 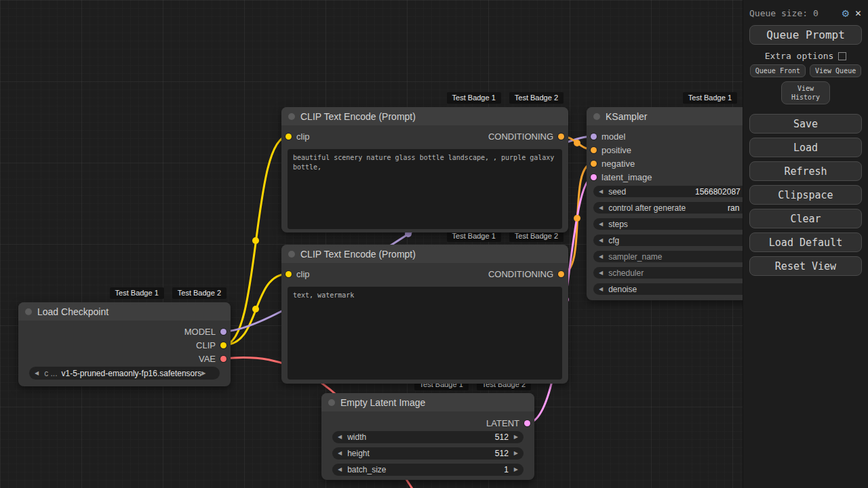 I want to click on node-clip-text-encode-positive: CLIP Text Encode (Prompt) clip CONDITION…, so click(x=425, y=169).